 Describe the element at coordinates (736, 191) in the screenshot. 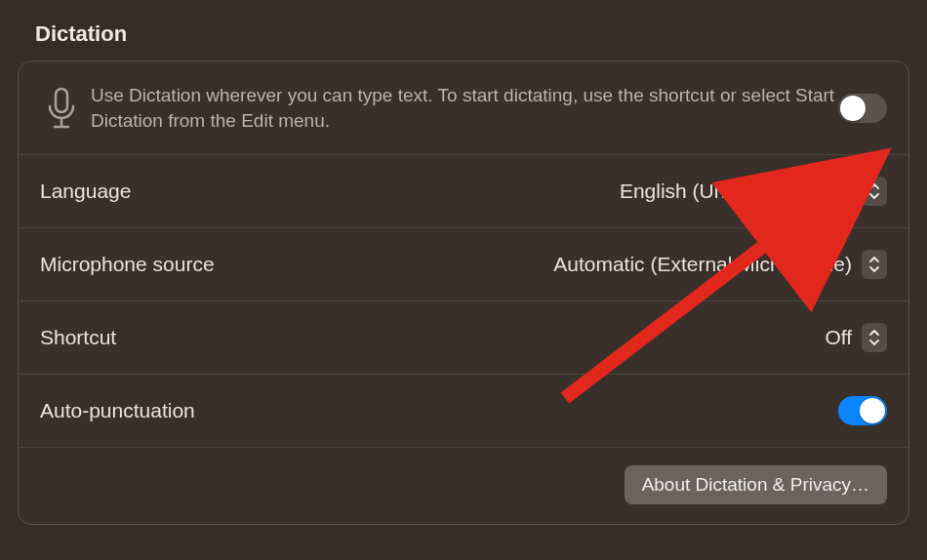

I see `language-value: English (United Kingdom)` at that location.